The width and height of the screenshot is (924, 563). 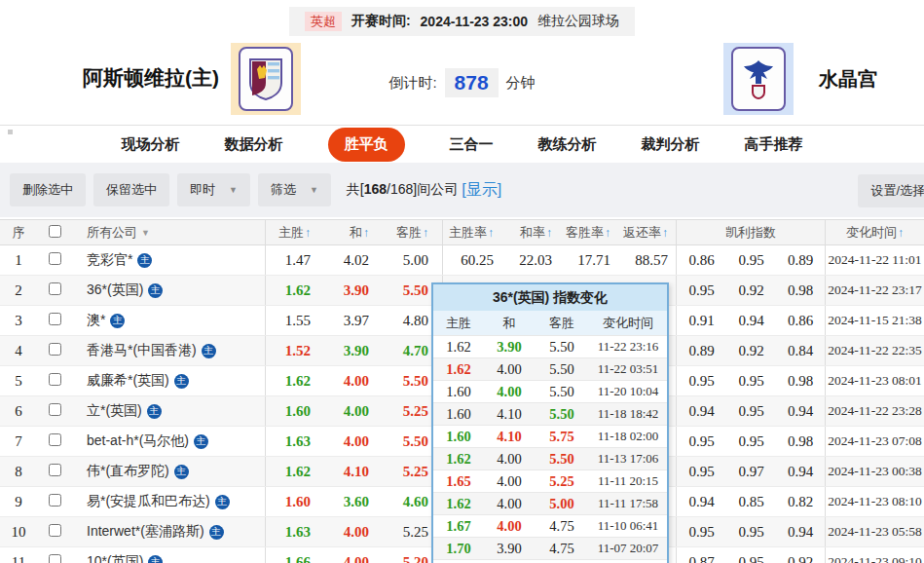 I want to click on tab-three-in-one: 三合一, so click(x=471, y=144).